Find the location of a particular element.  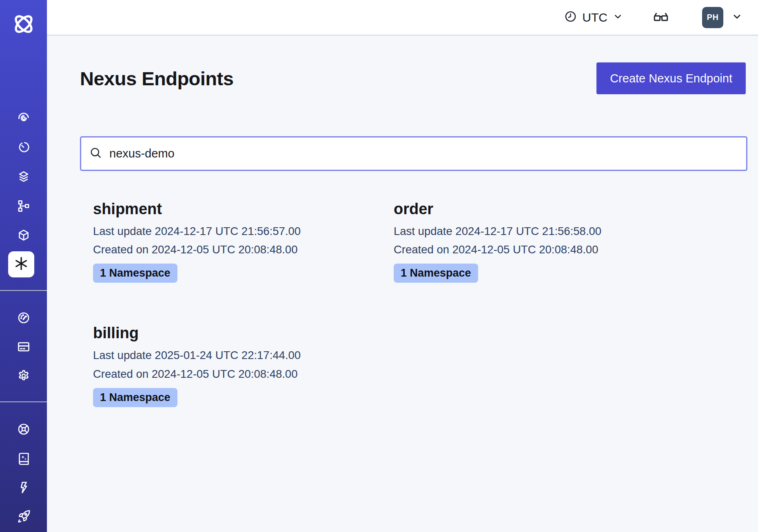

endpoint-last-update: Last update 2025-01-24 UTC 22:17:44.00 is located at coordinates (243, 355).